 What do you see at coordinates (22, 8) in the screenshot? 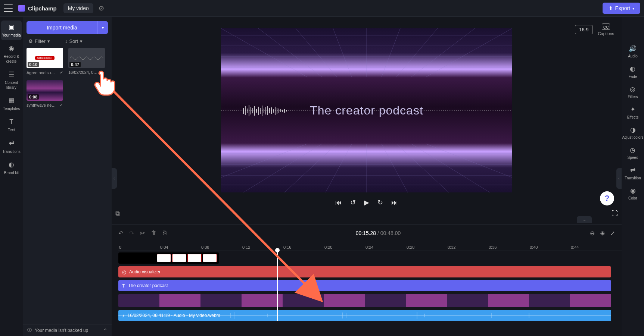
I see `clipchamp-logo-icon` at bounding box center [22, 8].